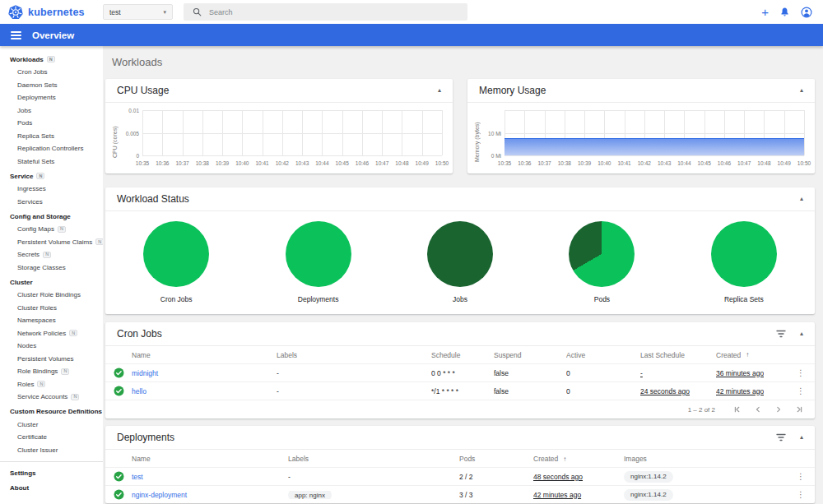  I want to click on jobs-pie-chart, so click(460, 254).